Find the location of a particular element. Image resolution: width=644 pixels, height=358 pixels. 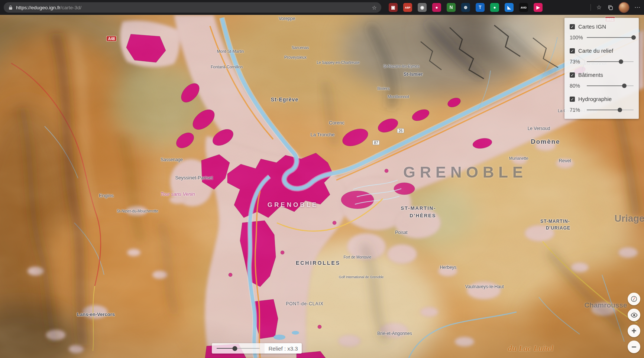

relief-slider-thumb is located at coordinates (235, 348).